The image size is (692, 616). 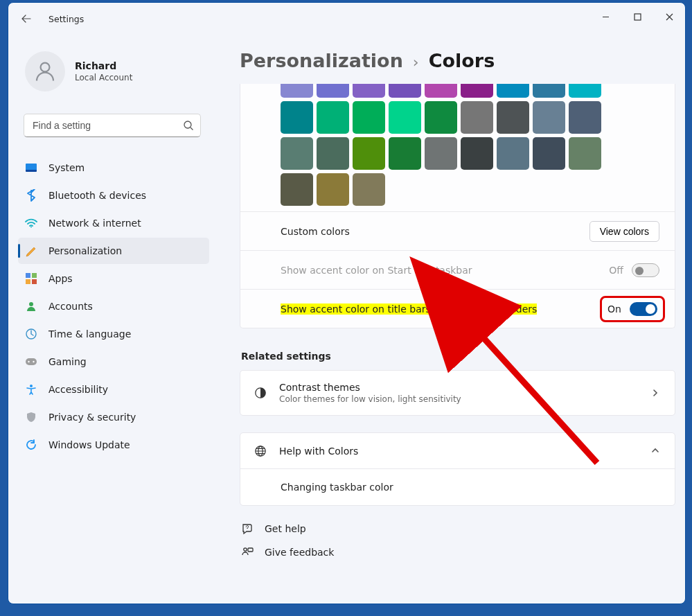 What do you see at coordinates (114, 168) in the screenshot?
I see `nav-system: System` at bounding box center [114, 168].